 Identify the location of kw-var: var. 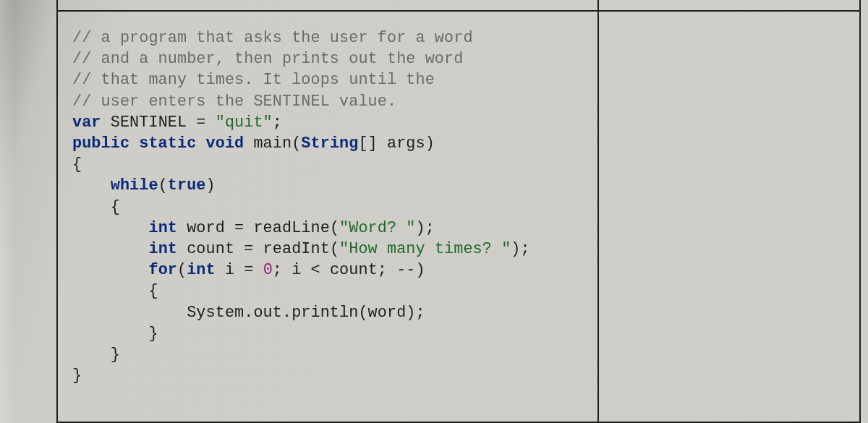
(87, 123).